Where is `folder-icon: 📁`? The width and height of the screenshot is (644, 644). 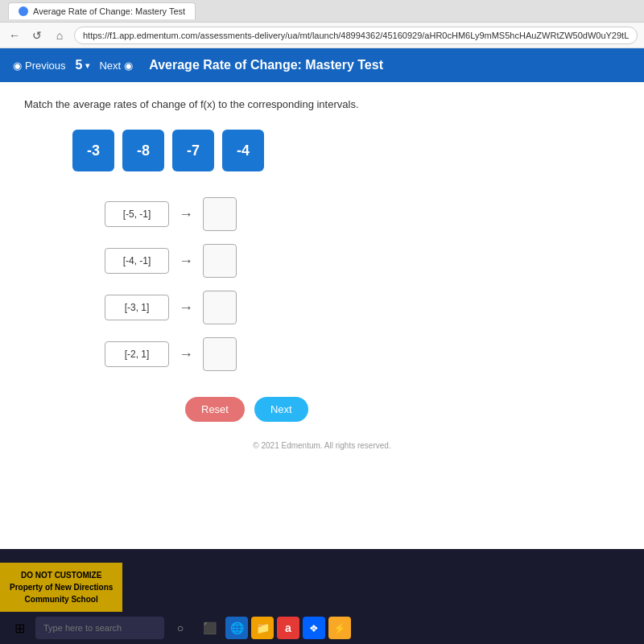
folder-icon: 📁 is located at coordinates (262, 628).